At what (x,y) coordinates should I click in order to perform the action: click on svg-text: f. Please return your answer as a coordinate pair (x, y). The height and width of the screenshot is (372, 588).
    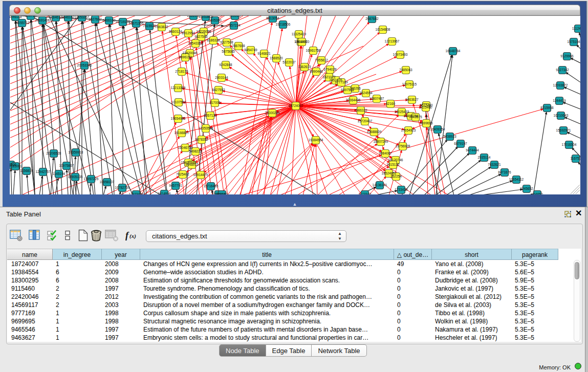
    Looking at the image, I should click on (127, 235).